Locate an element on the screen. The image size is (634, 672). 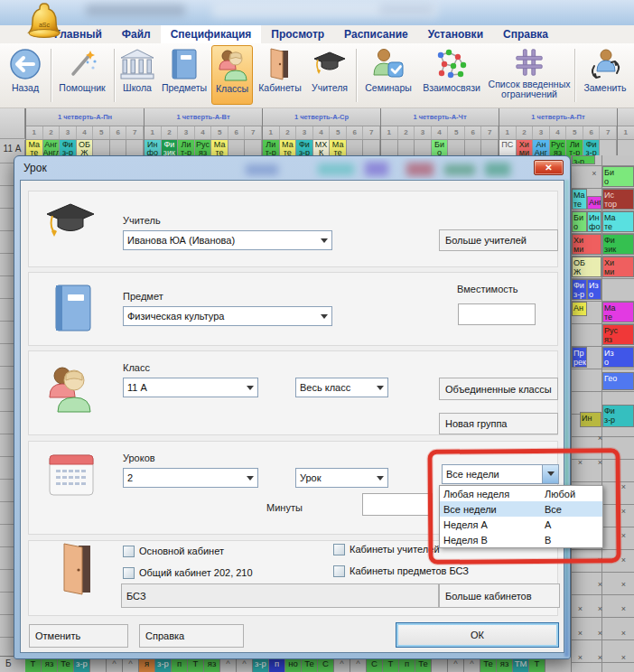
help-button: Справка is located at coordinates (191, 636).